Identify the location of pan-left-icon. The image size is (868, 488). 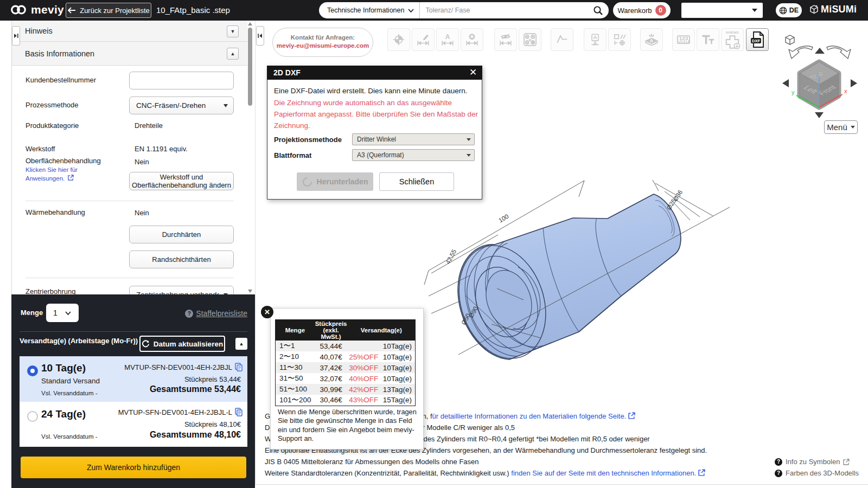
(786, 84).